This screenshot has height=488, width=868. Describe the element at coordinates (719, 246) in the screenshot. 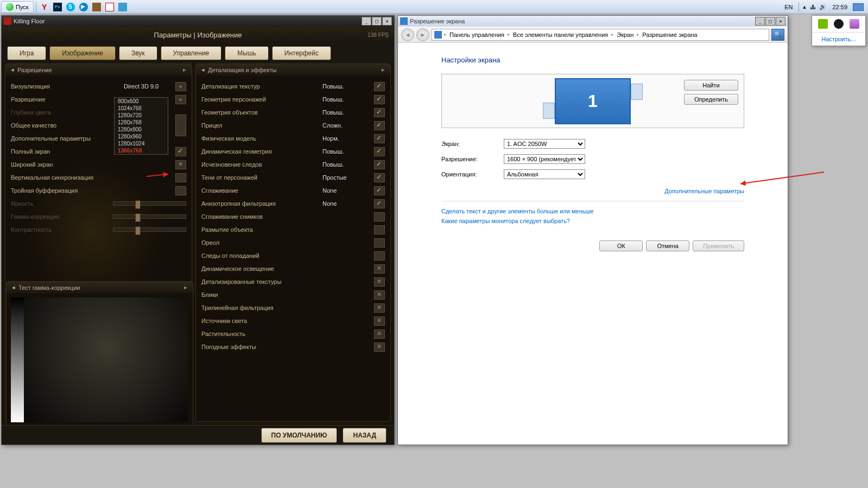

I see `apply-button: Применить` at that location.